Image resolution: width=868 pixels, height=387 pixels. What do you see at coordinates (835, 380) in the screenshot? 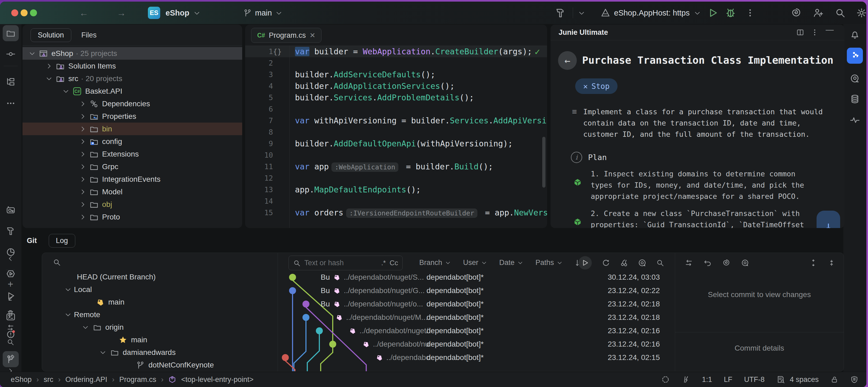
I see `lock-icon` at bounding box center [835, 380].